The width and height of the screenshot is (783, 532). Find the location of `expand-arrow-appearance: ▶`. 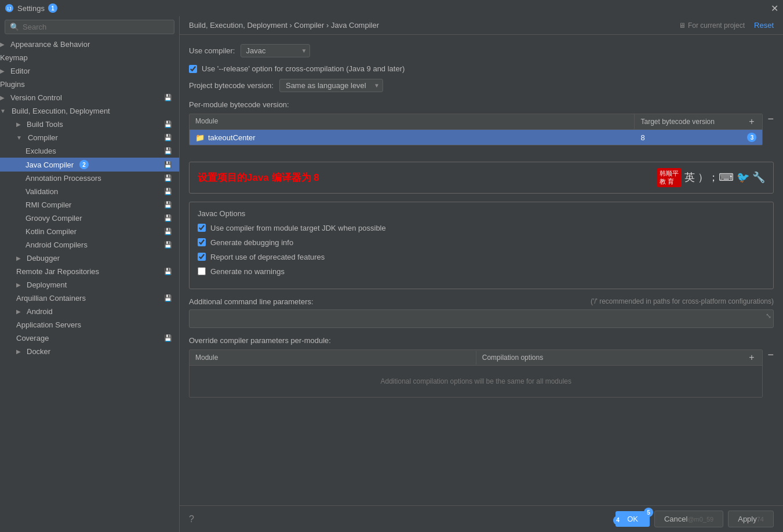

expand-arrow-appearance: ▶ is located at coordinates (2, 44).